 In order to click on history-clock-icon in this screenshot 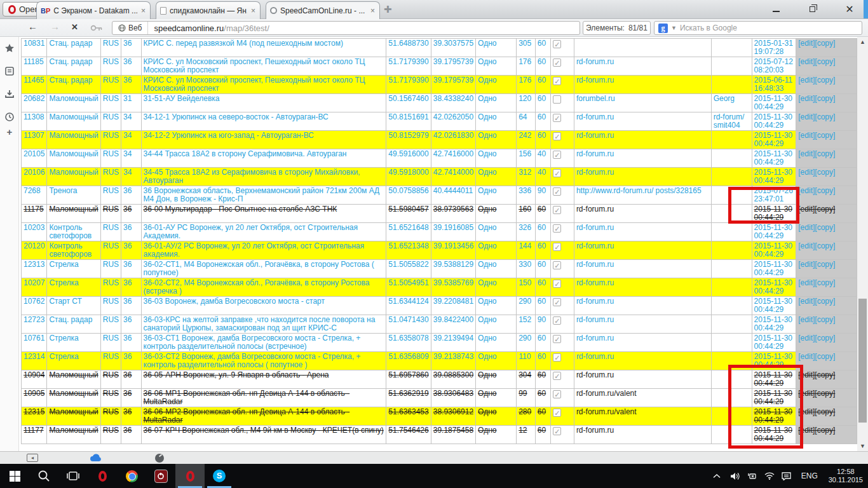, I will do `click(10, 117)`.